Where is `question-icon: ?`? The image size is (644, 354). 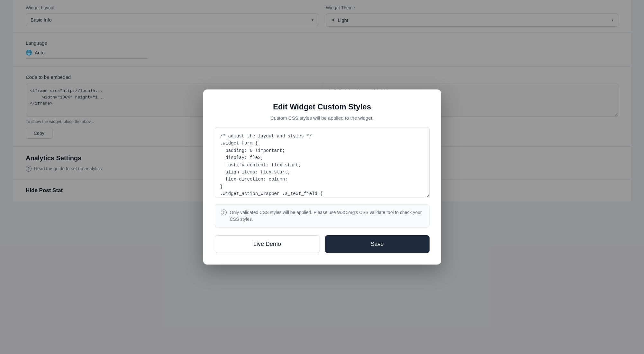 question-icon: ? is located at coordinates (224, 212).